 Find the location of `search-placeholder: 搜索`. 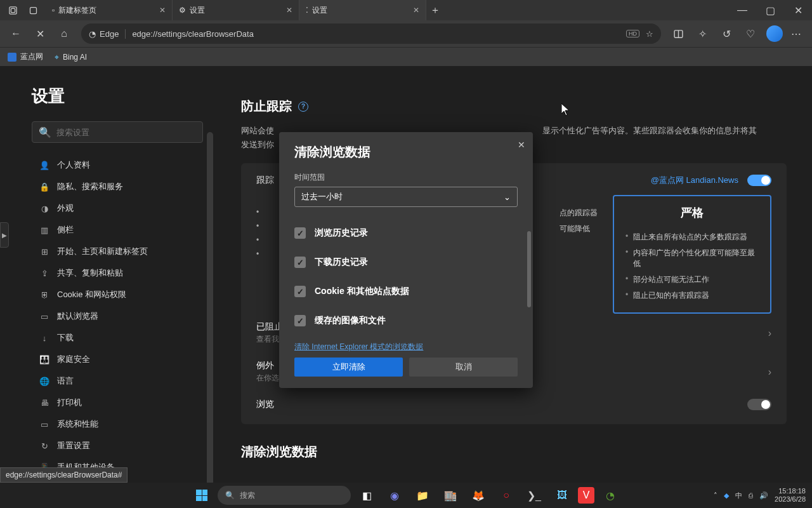

search-placeholder: 搜索 is located at coordinates (247, 495).